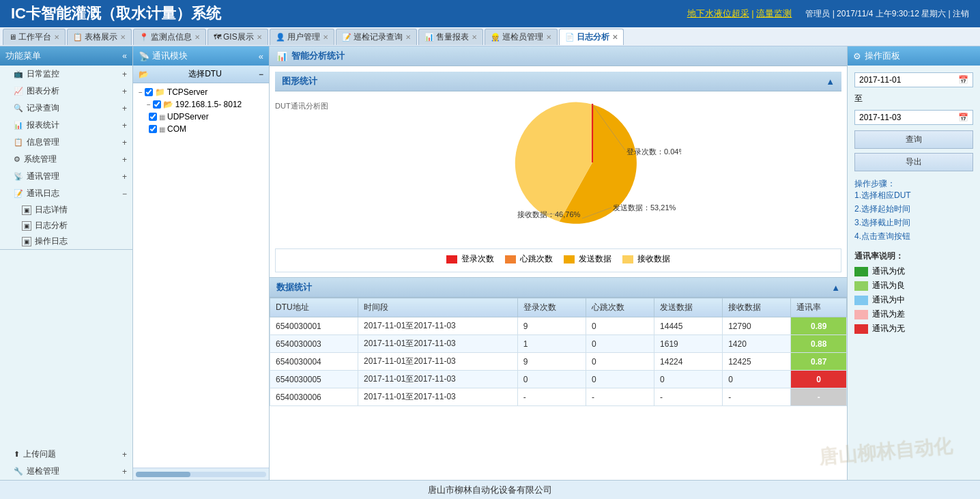 The height and width of the screenshot is (499, 980). Describe the element at coordinates (914, 223) in the screenshot. I see `ops-step-3: 3.选择截止时间` at that location.